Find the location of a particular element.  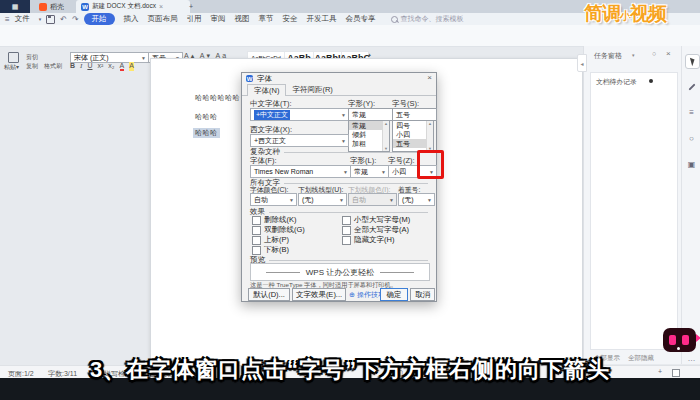

chinese-font-value: +中文正文 is located at coordinates (272, 115).